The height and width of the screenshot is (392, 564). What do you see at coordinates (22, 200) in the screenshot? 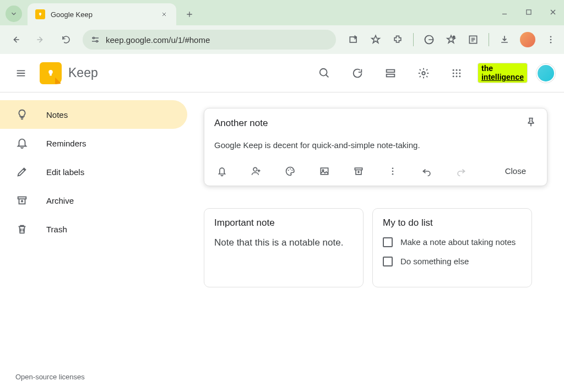
I see `archive-icon` at bounding box center [22, 200].